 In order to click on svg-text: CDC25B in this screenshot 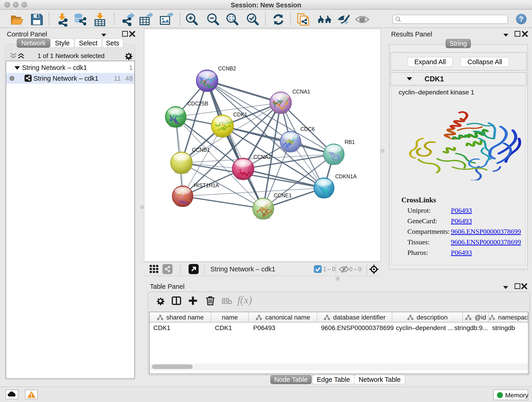, I will do `click(198, 103)`.